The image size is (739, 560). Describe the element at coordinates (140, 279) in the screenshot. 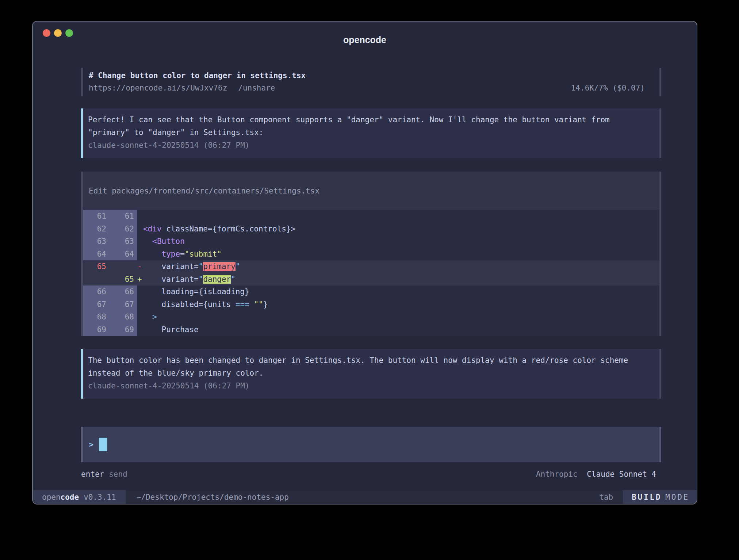

I see `diff-change-marker: +` at that location.